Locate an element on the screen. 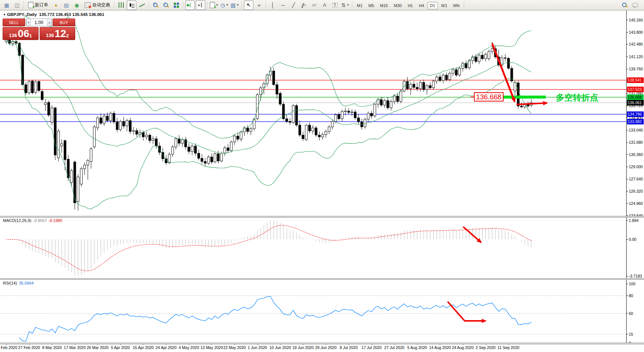  channel-tool-button: ∥E is located at coordinates (304, 5).